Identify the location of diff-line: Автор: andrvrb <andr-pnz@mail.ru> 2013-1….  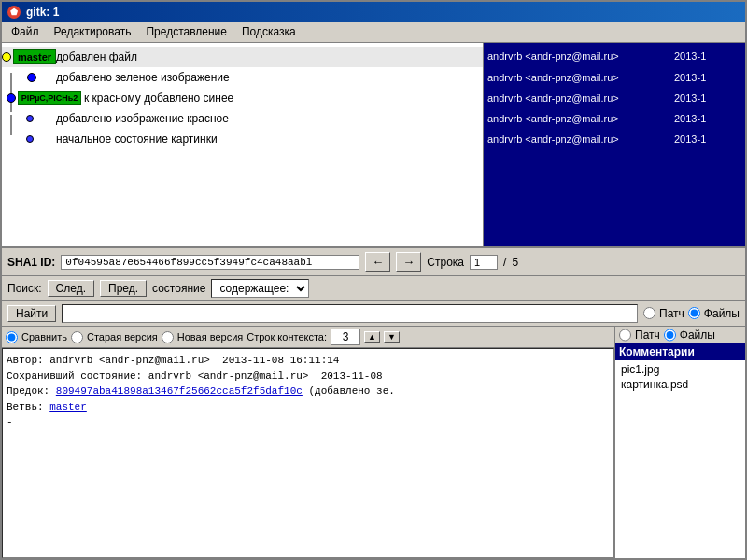
(308, 360).